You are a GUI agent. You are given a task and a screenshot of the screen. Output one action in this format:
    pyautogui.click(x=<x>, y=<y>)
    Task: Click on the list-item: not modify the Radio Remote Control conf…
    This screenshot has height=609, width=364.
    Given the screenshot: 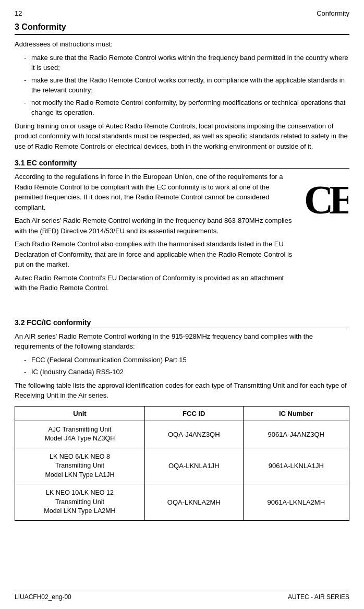 What is the action you would take?
    pyautogui.click(x=187, y=108)
    